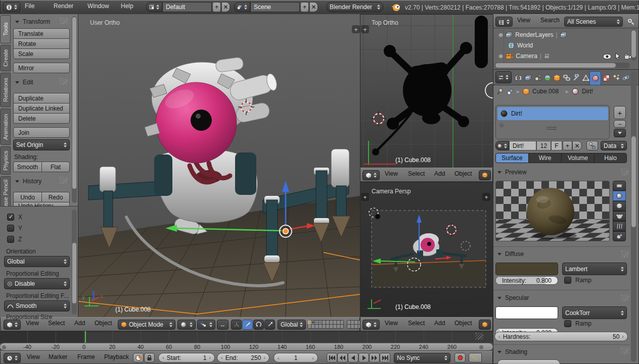  I want to click on menu-select: Select, so click(57, 323).